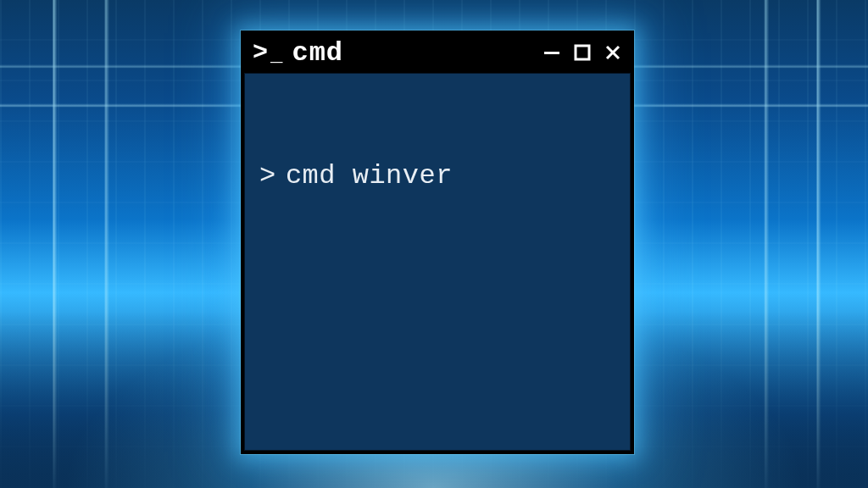 The width and height of the screenshot is (868, 488). What do you see at coordinates (552, 53) in the screenshot?
I see `minimize-icon` at bounding box center [552, 53].